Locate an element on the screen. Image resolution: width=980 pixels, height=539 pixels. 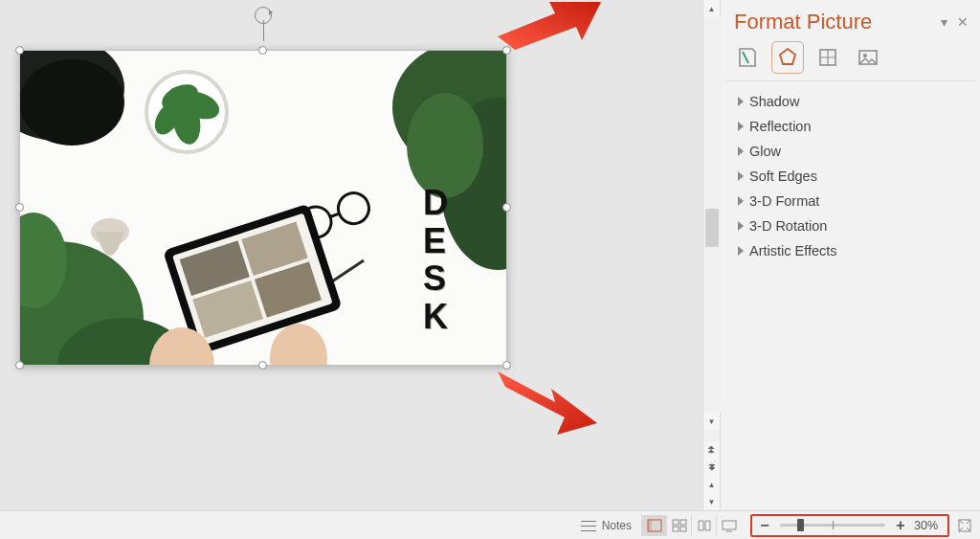
vertical-text: D E S K is located at coordinates (436, 259).